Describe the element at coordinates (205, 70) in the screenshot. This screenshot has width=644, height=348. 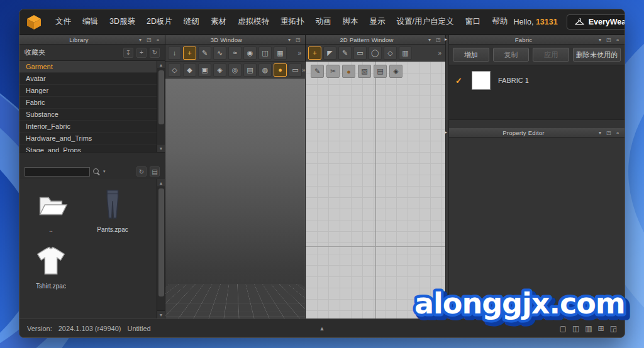
I see `show-mesh-icon: ▣` at that location.